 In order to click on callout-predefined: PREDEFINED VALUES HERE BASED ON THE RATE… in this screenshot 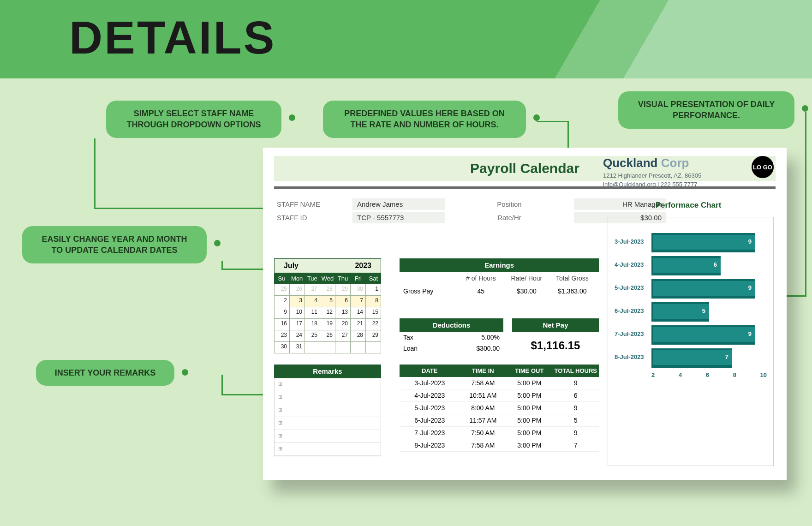, I will do `click(424, 119)`.